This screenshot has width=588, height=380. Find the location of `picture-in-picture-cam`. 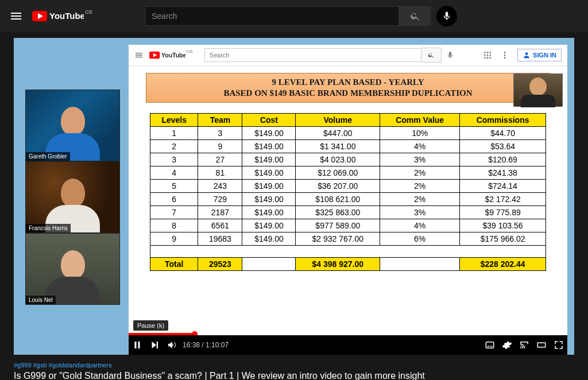

picture-in-picture-cam is located at coordinates (538, 90).